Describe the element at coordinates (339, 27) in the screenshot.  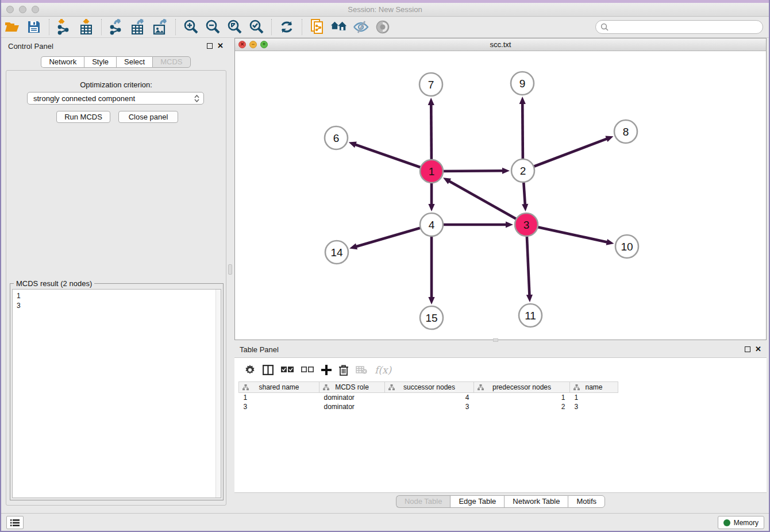
I see `home-icon` at that location.